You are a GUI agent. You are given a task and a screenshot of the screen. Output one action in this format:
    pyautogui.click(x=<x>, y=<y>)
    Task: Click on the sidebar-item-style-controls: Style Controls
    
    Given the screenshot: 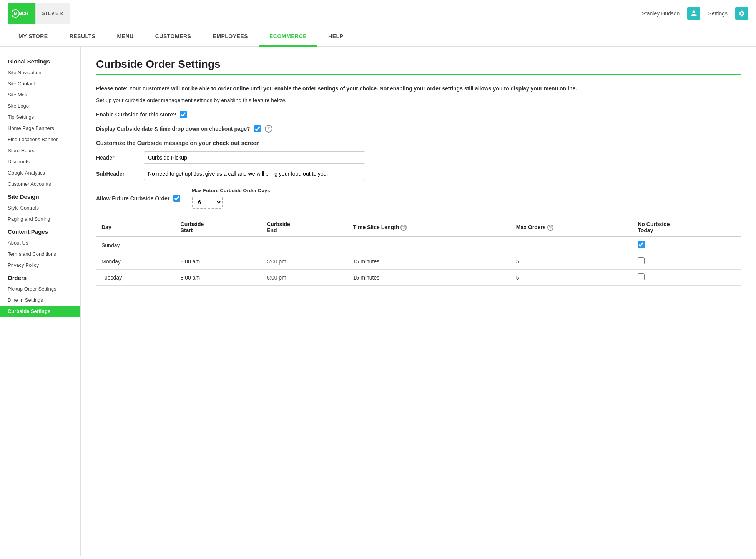 What is the action you would take?
    pyautogui.click(x=40, y=208)
    